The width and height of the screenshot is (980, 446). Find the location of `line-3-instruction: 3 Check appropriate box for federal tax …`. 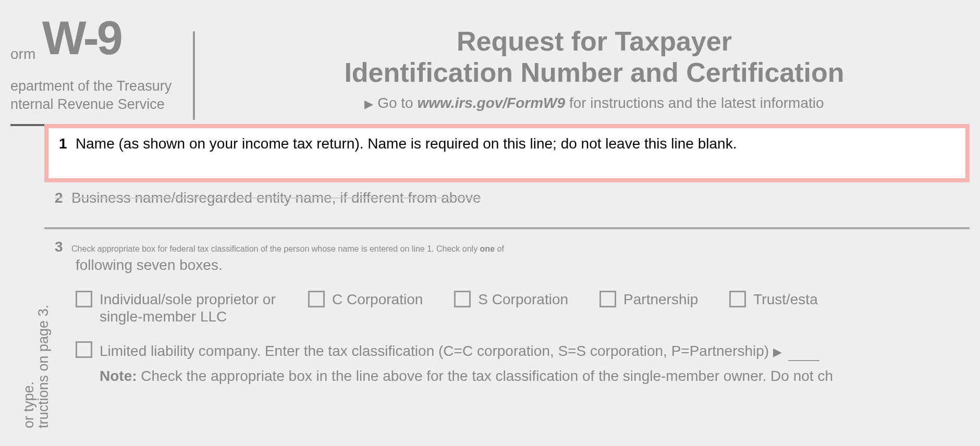

line-3-instruction: 3 Check appropriate box for federal tax … is located at coordinates (507, 257).